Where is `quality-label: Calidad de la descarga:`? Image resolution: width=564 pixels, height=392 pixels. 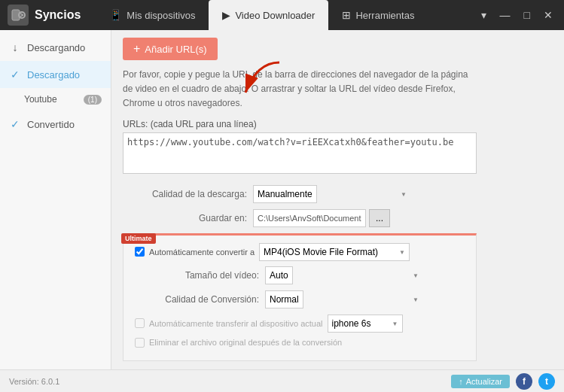 quality-label: Calidad de la descarga: is located at coordinates (185, 194).